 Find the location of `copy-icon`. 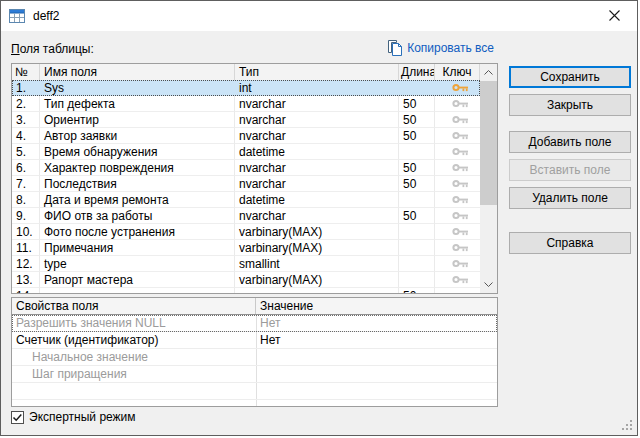

copy-icon is located at coordinates (395, 48).